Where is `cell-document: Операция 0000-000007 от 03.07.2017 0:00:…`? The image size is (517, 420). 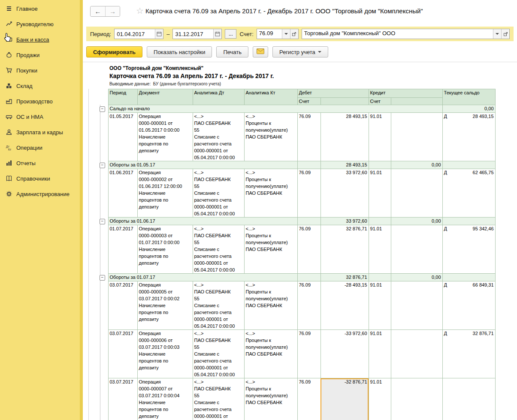 cell-document: Операция 0000-000007 от 03.07.2017 0:00:… is located at coordinates (165, 399).